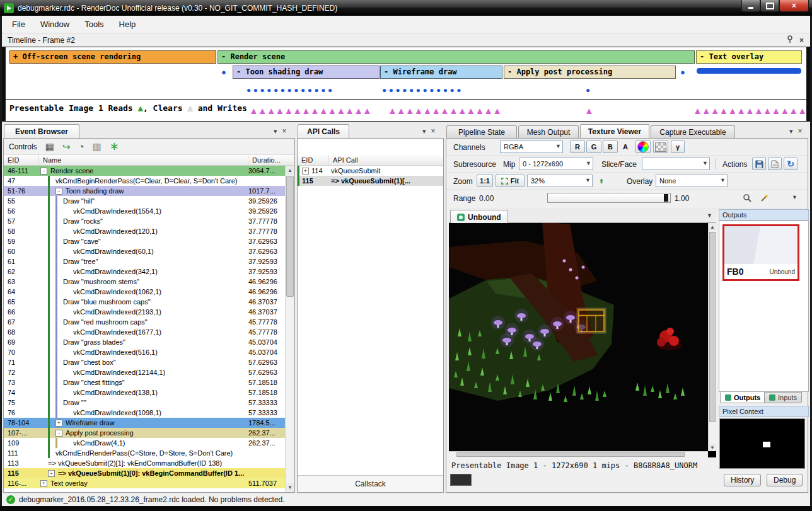 The image size is (812, 511). Describe the element at coordinates (144, 453) in the screenshot. I see `event-row: 111vkCmdEndRenderPass(C=Store, D=Store, …` at that location.